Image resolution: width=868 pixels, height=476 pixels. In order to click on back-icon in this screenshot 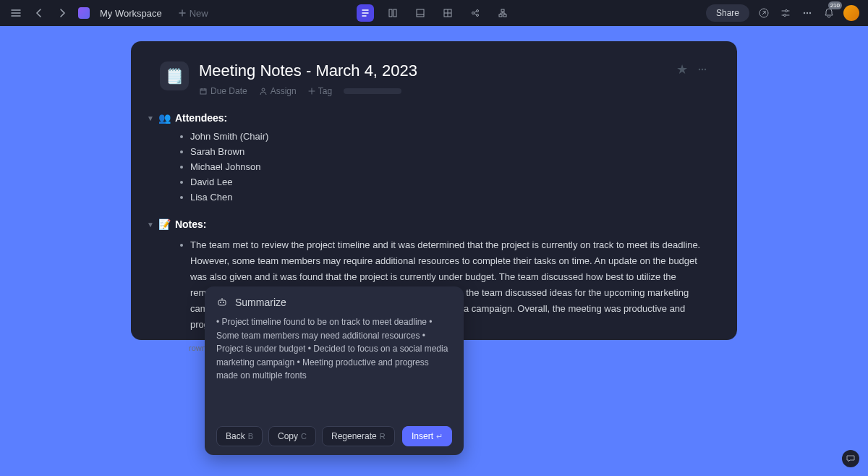, I will do `click(39, 13)`.